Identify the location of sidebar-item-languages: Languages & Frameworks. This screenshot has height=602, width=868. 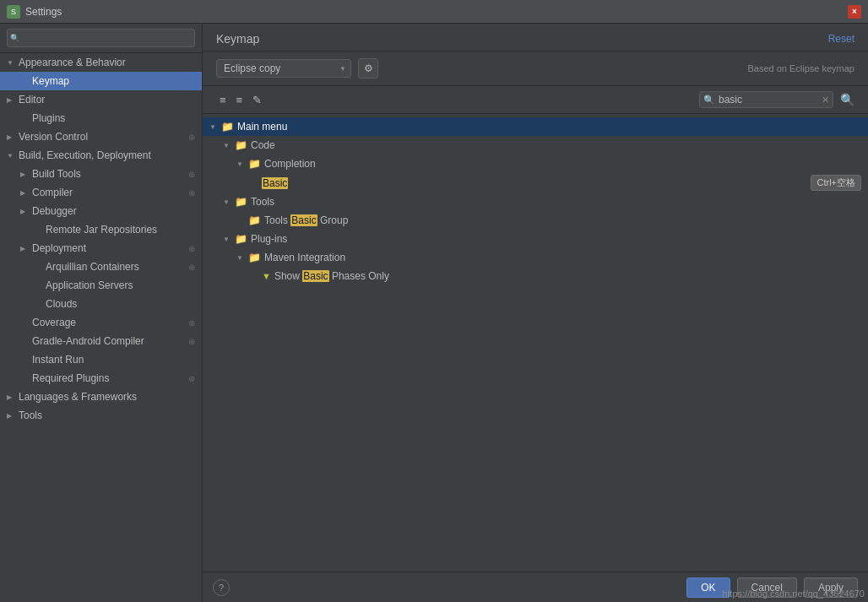
(101, 397).